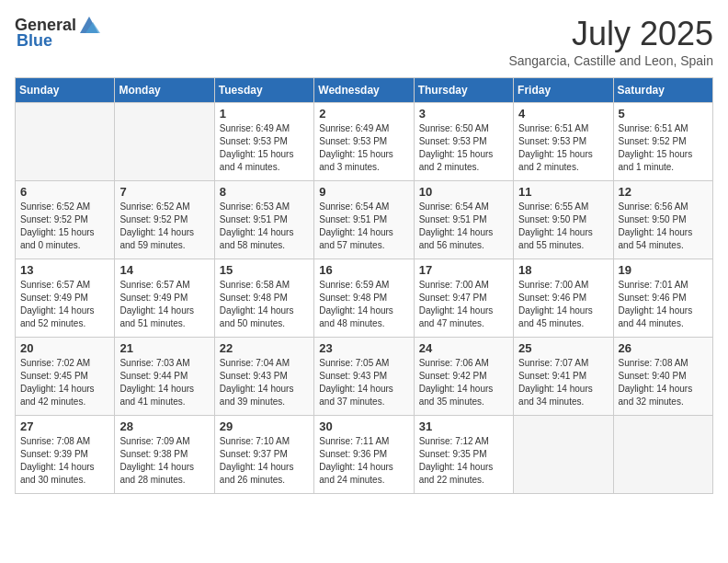 Image resolution: width=728 pixels, height=563 pixels. Describe the element at coordinates (65, 454) in the screenshot. I see `calendar-cell: 27Sunrise: 7:08 AM Sunset: 9:39 PM Dayli…` at that location.